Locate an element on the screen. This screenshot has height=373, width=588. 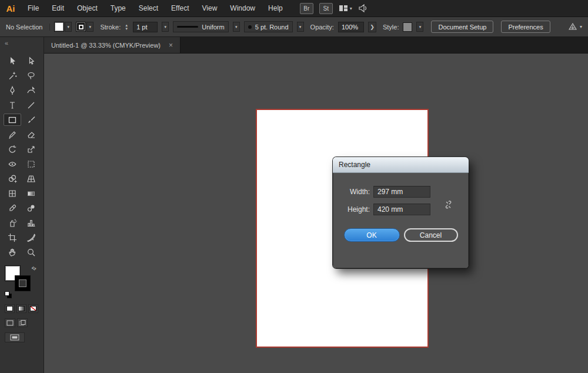
selection-tool-icon is located at coordinates (12, 61).